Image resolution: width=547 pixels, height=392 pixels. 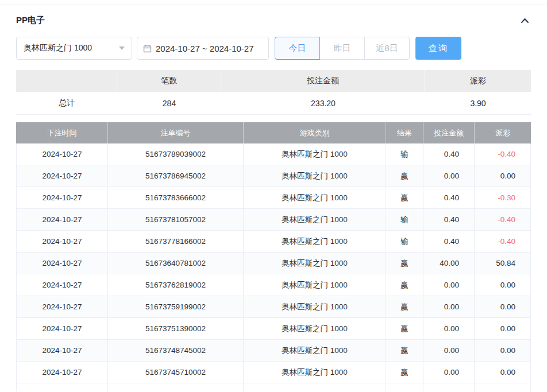 What do you see at coordinates (387, 48) in the screenshot?
I see `quick-range-last8days-button: 近8日` at bounding box center [387, 48].